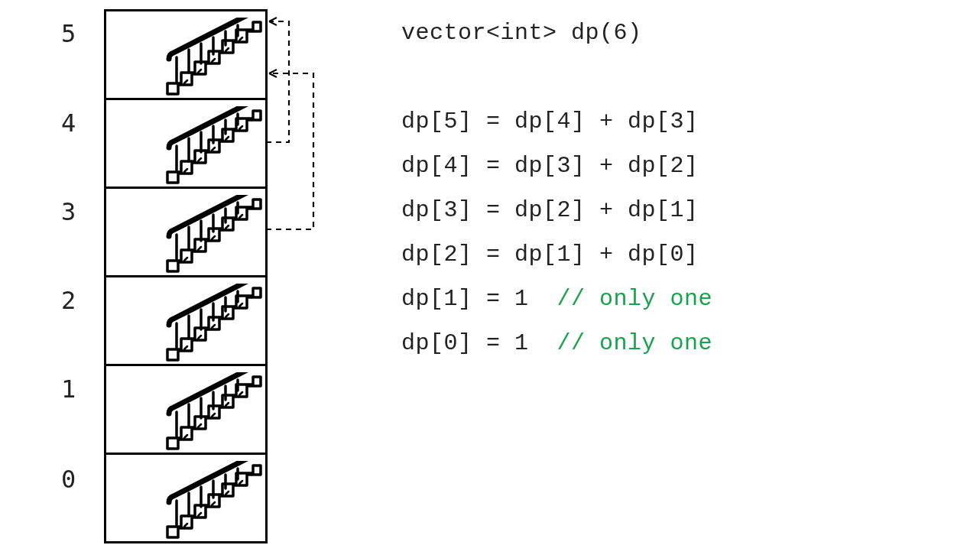  I want to click on index-4: 4, so click(69, 123).